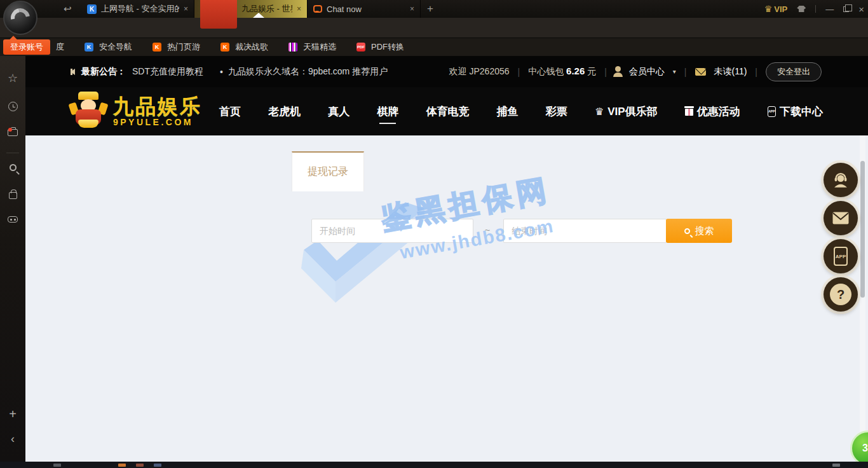  I want to click on question-icon: ?, so click(841, 294).